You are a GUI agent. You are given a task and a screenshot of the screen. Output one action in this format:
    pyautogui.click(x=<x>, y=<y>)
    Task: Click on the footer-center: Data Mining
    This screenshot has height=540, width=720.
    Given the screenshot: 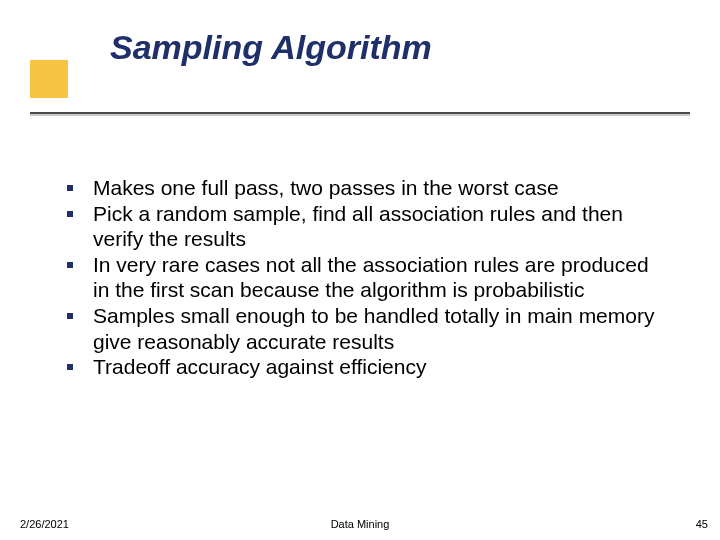 What is the action you would take?
    pyautogui.click(x=360, y=524)
    